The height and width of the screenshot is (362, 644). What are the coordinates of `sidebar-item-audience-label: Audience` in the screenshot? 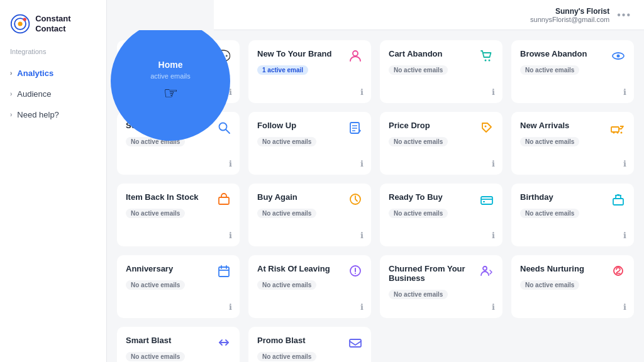 It's located at (34, 94).